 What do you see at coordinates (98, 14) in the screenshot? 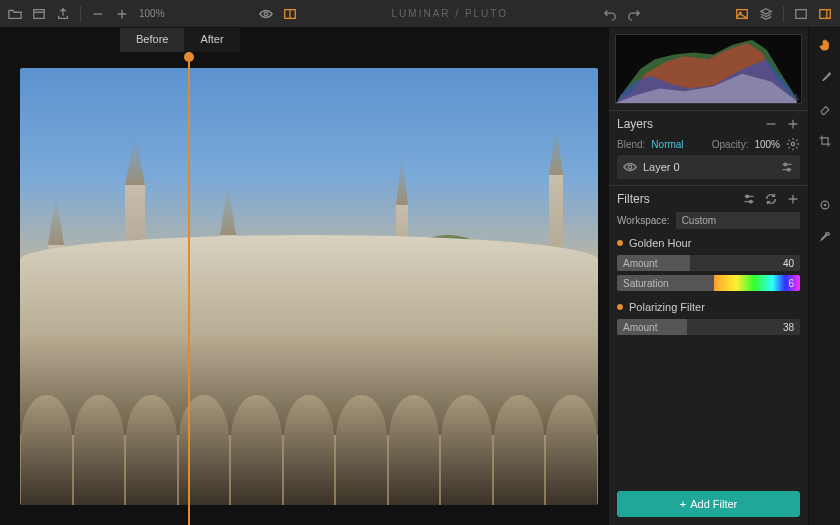
I see `zoom-out-icon` at bounding box center [98, 14].